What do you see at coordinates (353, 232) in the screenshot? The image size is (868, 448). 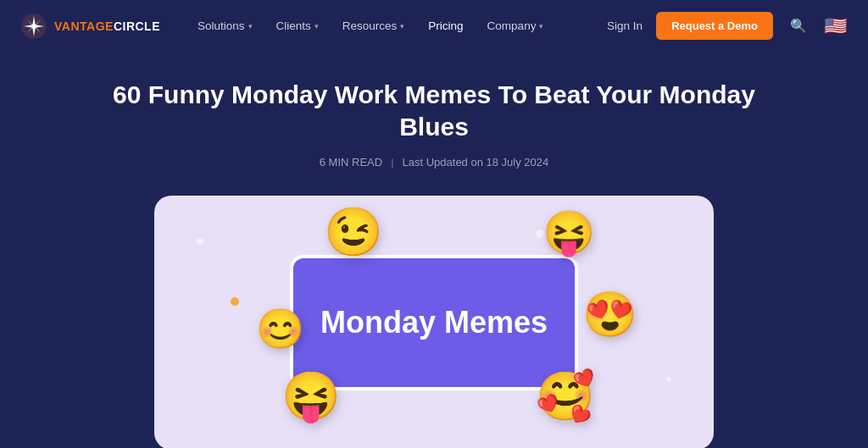 I see `emoji-wink: 😉` at bounding box center [353, 232].